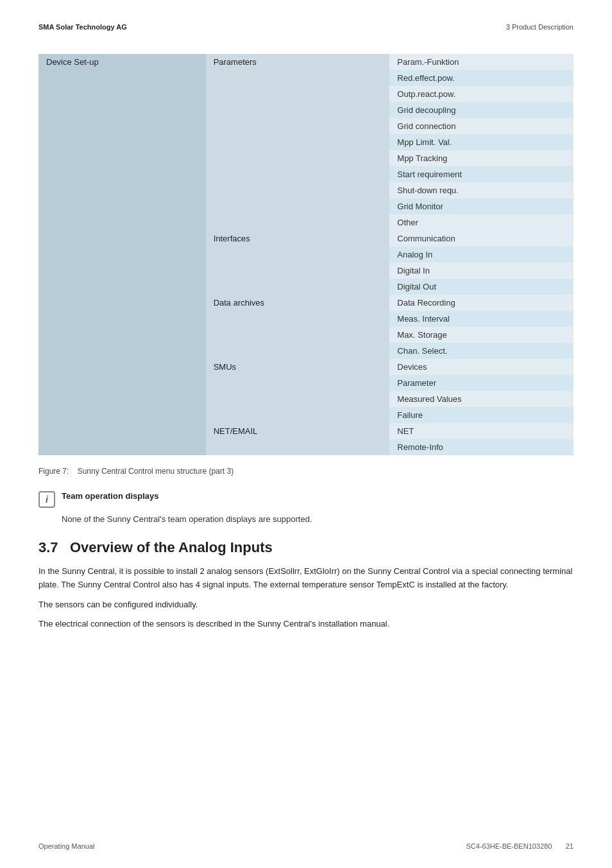  Describe the element at coordinates (481, 415) in the screenshot. I see `item-cell: Failure` at that location.